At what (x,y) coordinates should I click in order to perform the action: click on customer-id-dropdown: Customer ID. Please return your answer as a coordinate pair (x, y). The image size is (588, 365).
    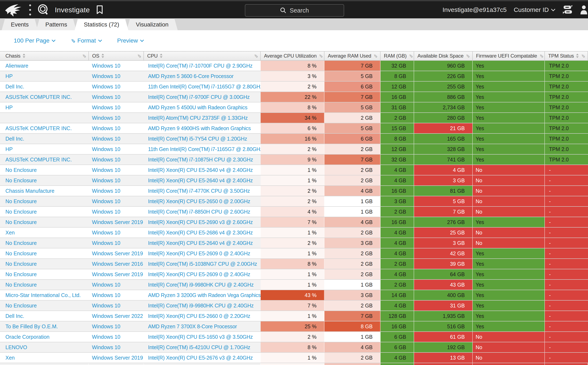
    Looking at the image, I should click on (535, 10).